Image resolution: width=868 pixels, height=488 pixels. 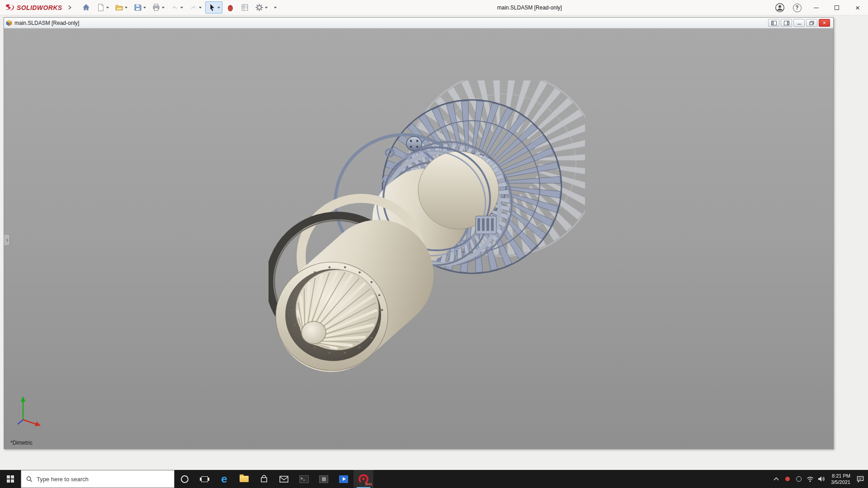 I want to click on network-button, so click(x=810, y=479).